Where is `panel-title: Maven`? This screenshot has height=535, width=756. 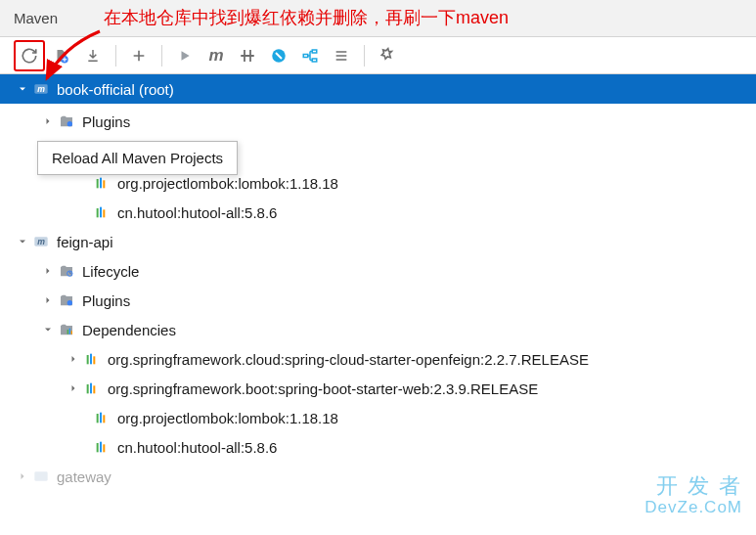
panel-title: Maven is located at coordinates (35, 18).